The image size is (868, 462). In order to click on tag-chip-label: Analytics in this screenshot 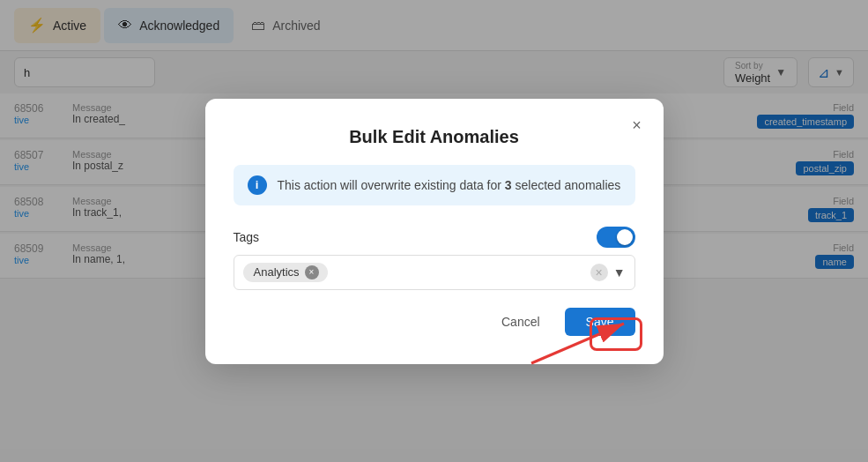, I will do `click(277, 272)`.